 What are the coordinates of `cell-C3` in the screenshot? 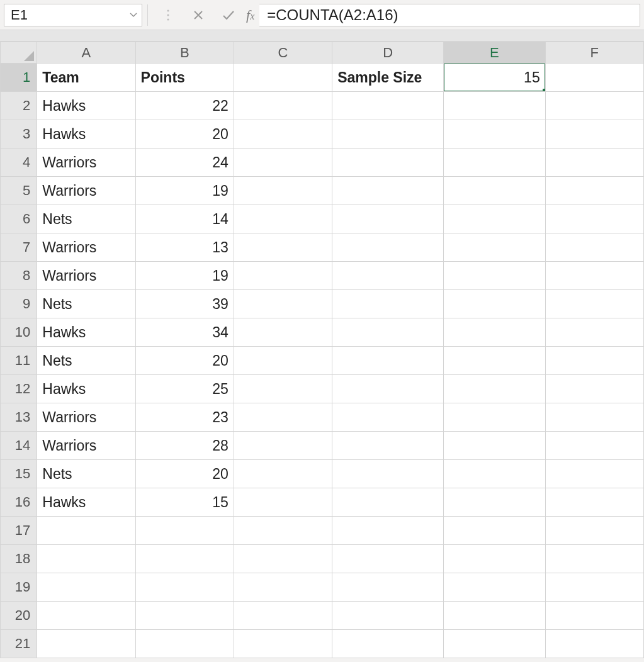 It's located at (283, 135).